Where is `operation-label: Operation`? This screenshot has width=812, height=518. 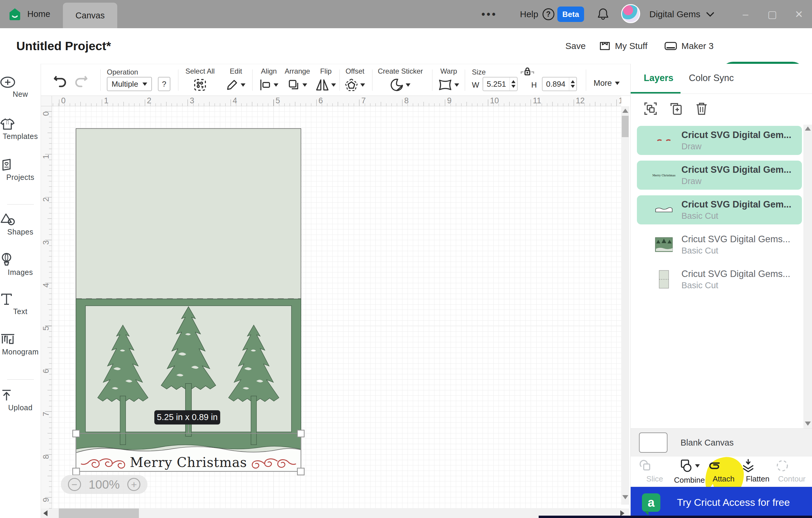
operation-label: Operation is located at coordinates (122, 72).